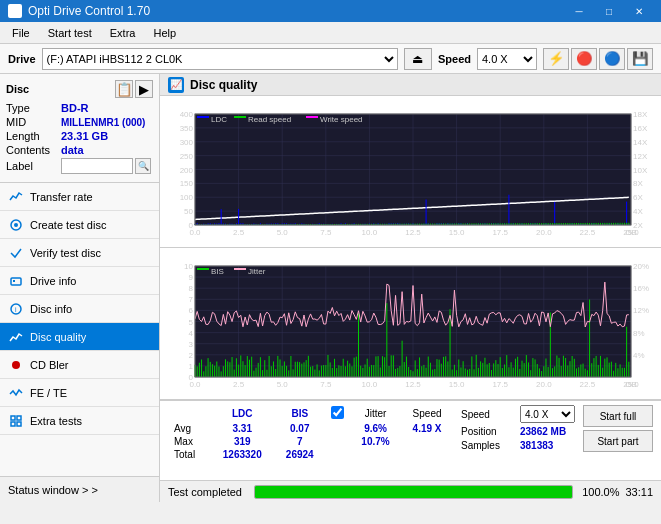 This screenshot has height=524, width=661. What do you see at coordinates (579, 11) in the screenshot?
I see `minimize-button: ─` at bounding box center [579, 11].